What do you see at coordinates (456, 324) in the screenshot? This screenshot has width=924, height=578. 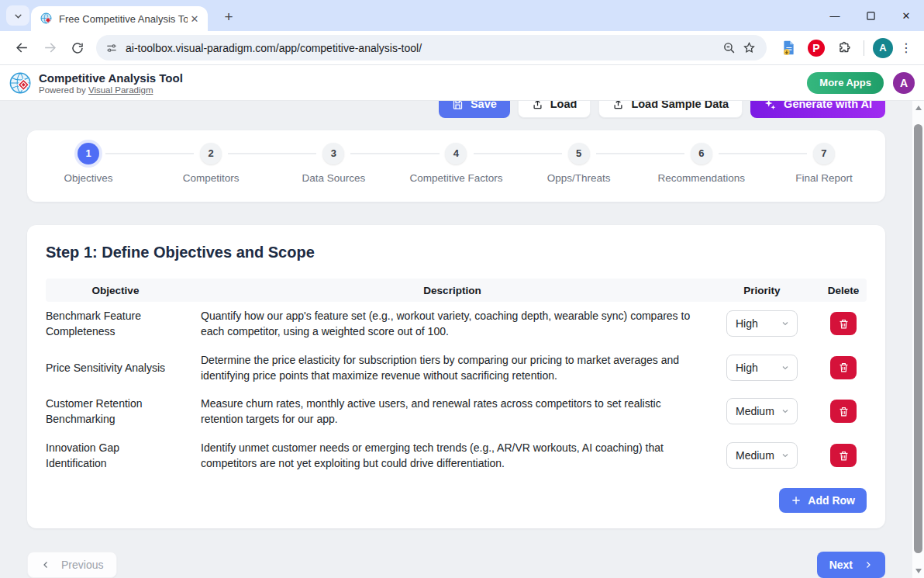 I see `table-row: Benchmark Feature Completeness Quantify …` at bounding box center [456, 324].